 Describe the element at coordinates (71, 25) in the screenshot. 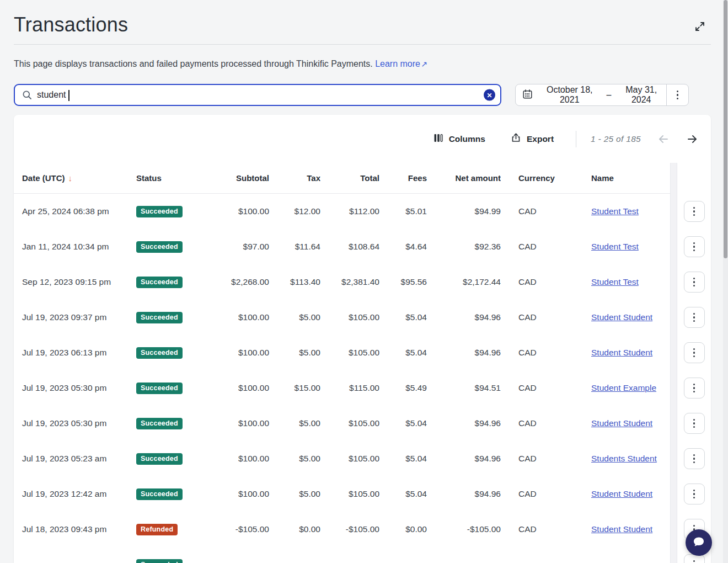

I see `page-title: Transactions` at that location.